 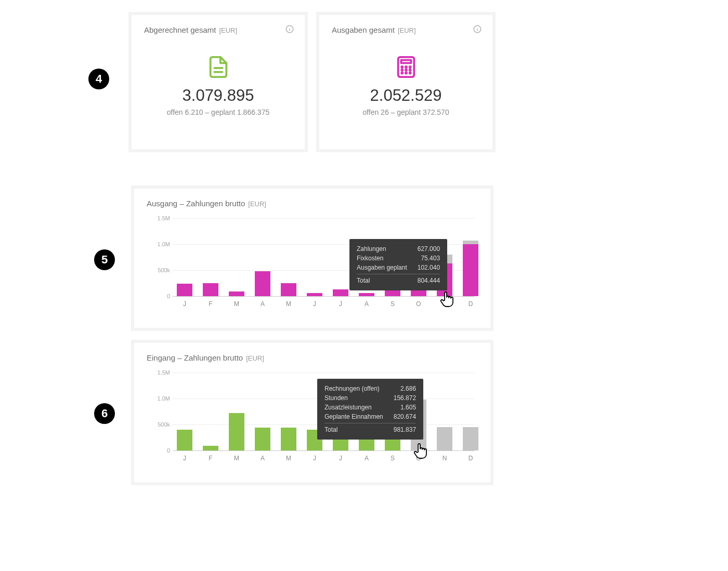 What do you see at coordinates (405, 417) in the screenshot?
I see `tooltip-row-value: 820.674` at bounding box center [405, 417].